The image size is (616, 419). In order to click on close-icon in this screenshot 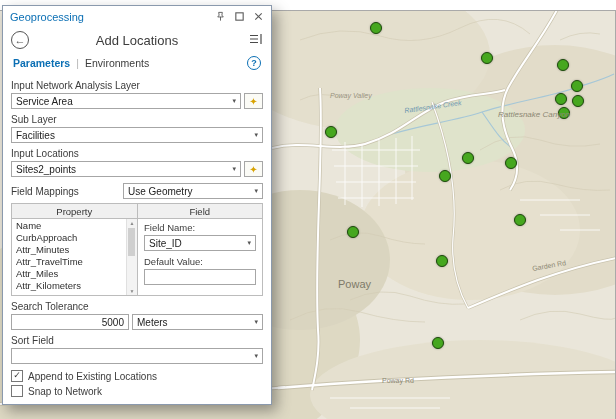, I will do `click(258, 16)`.